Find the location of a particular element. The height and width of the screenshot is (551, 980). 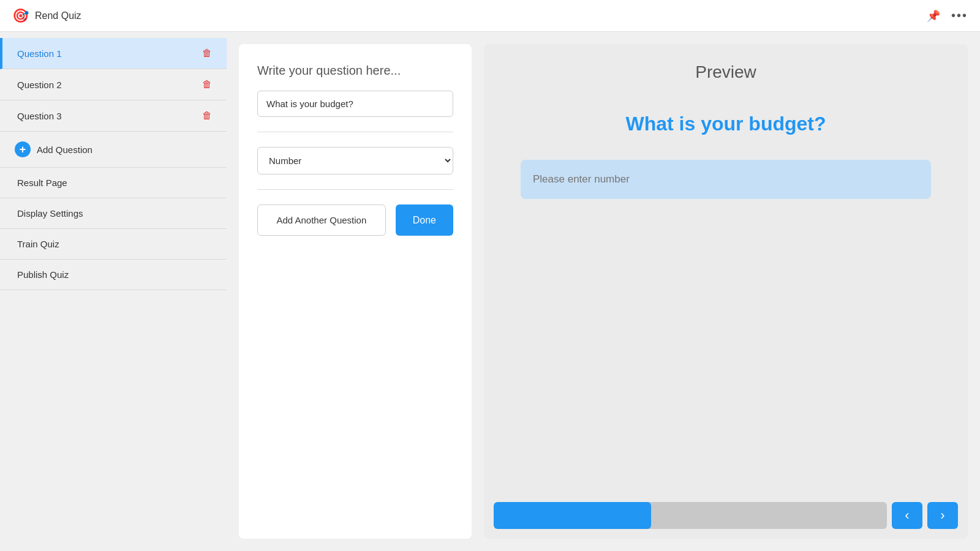

sidebar-item-train-quiz: Train Quiz is located at coordinates (113, 244).